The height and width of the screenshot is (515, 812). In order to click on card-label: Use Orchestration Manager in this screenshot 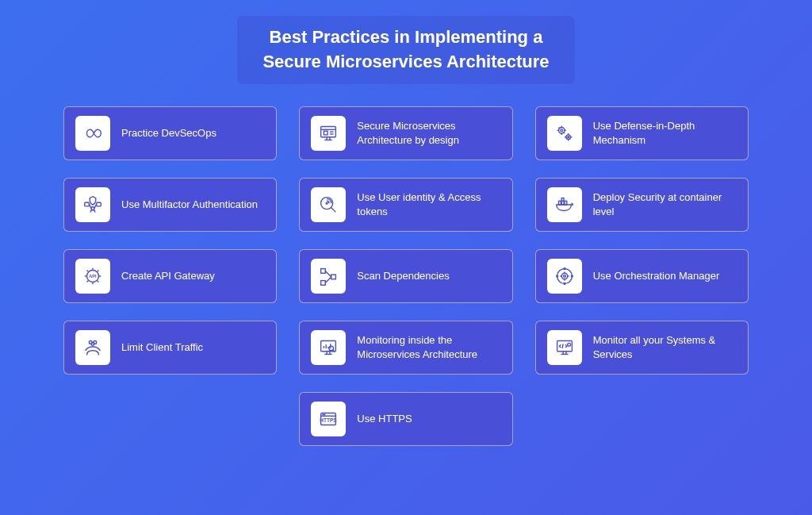, I will do `click(657, 276)`.